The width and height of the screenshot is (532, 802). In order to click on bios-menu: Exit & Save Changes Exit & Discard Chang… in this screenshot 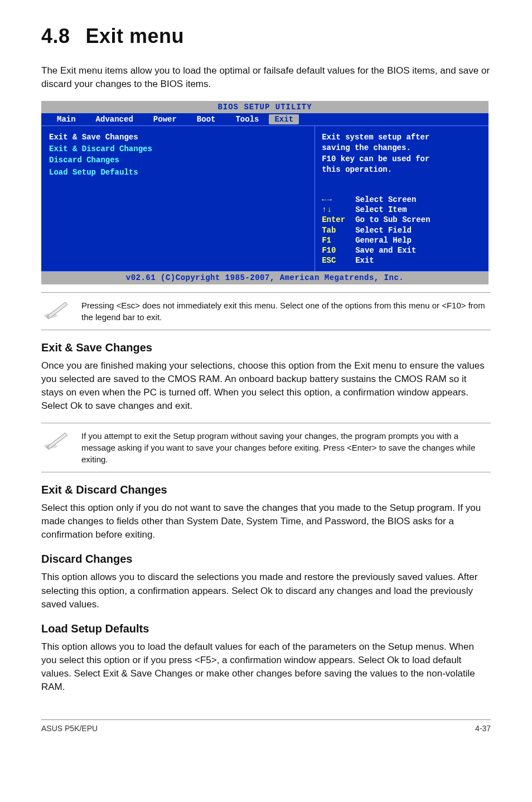, I will do `click(178, 199)`.